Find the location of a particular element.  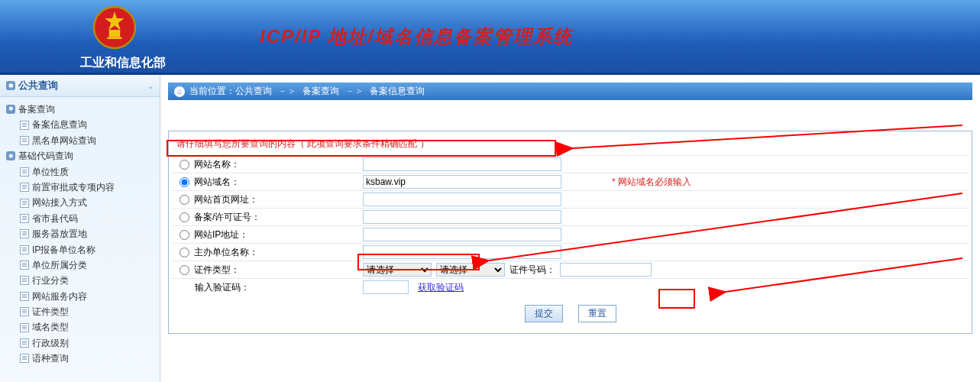

sidebar-item: 黑名单网站查询 is located at coordinates (79, 141).